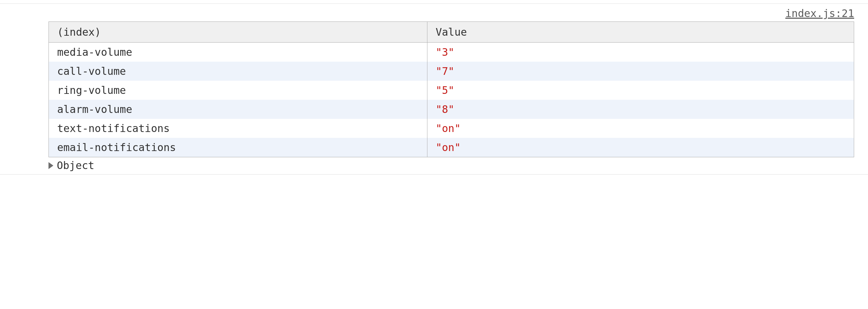 The image size is (868, 309). Describe the element at coordinates (238, 128) in the screenshot. I see `cell-index: text-notifications` at that location.